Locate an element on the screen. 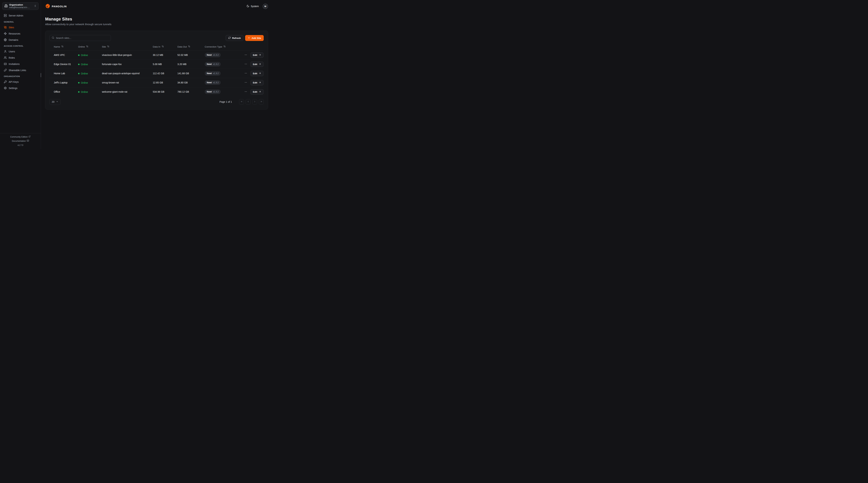  org-selector: Organization milo@fossorial.io's ... is located at coordinates (20, 6).